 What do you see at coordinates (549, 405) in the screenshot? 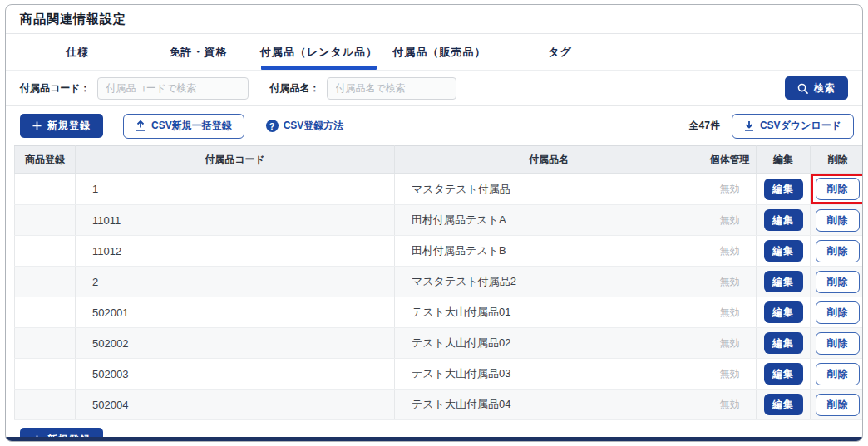
I see `cell-accessory-name: テスト大山付属品04` at bounding box center [549, 405].